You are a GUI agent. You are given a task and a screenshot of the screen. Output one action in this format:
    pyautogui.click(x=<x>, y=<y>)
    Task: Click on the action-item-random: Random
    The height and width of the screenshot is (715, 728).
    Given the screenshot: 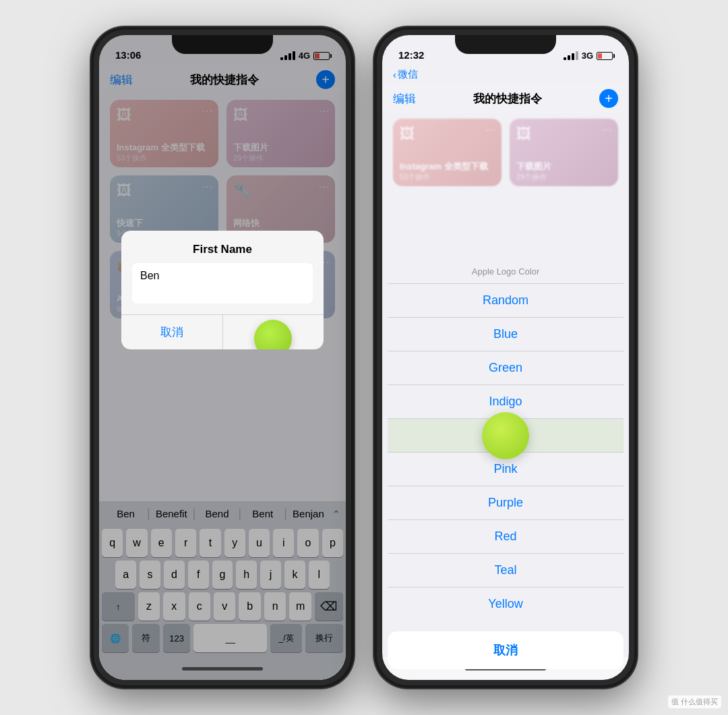 What is the action you would take?
    pyautogui.click(x=506, y=301)
    